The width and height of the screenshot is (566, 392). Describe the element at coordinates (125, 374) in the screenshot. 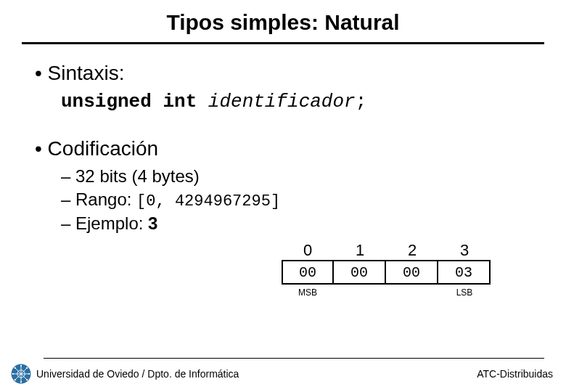

I see `footer-left-group: Universidad de Oviedo / Dpto. de Informá…` at that location.